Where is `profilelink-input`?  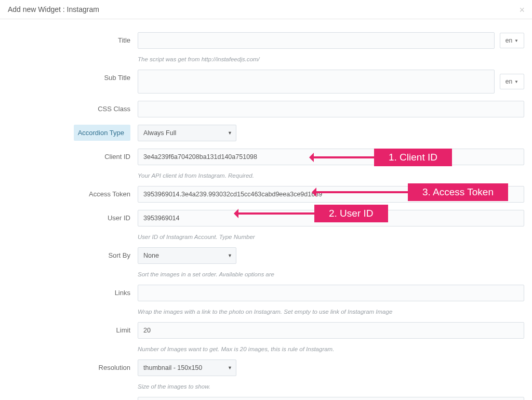 profilelink-input is located at coordinates (331, 398).